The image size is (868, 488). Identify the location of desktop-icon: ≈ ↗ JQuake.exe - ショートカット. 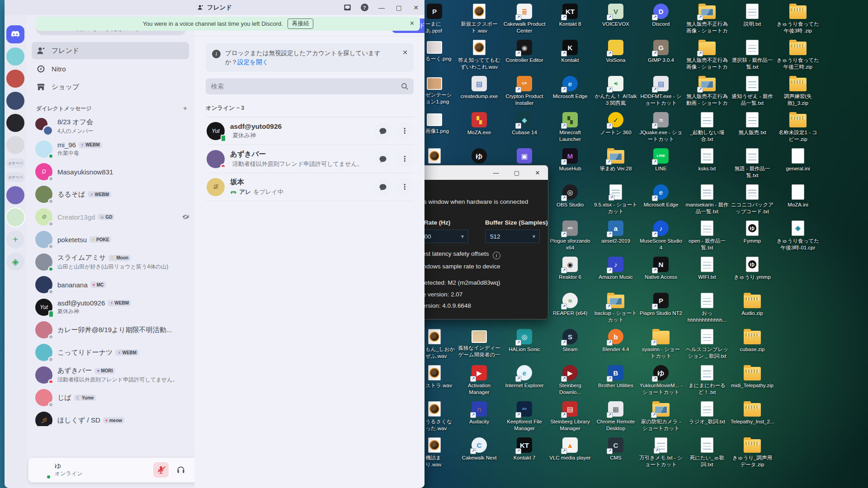
(661, 127).